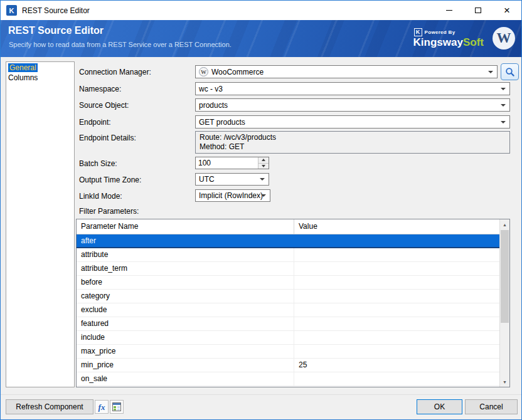  I want to click on sidebar-item-label: Columns, so click(23, 78).